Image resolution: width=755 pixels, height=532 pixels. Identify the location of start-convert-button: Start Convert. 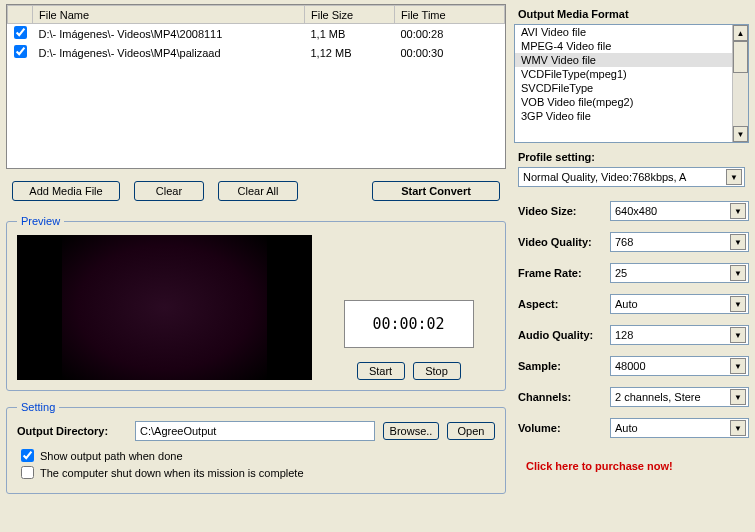
(436, 191).